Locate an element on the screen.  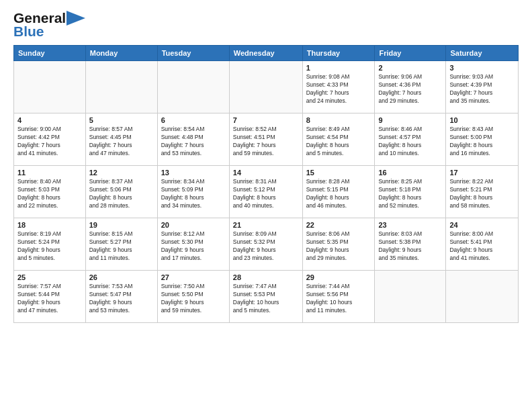
day-info: Sunrise: 7:57 AM Sunset: 5:44 PM Dayligh… is located at coordinates (50, 299).